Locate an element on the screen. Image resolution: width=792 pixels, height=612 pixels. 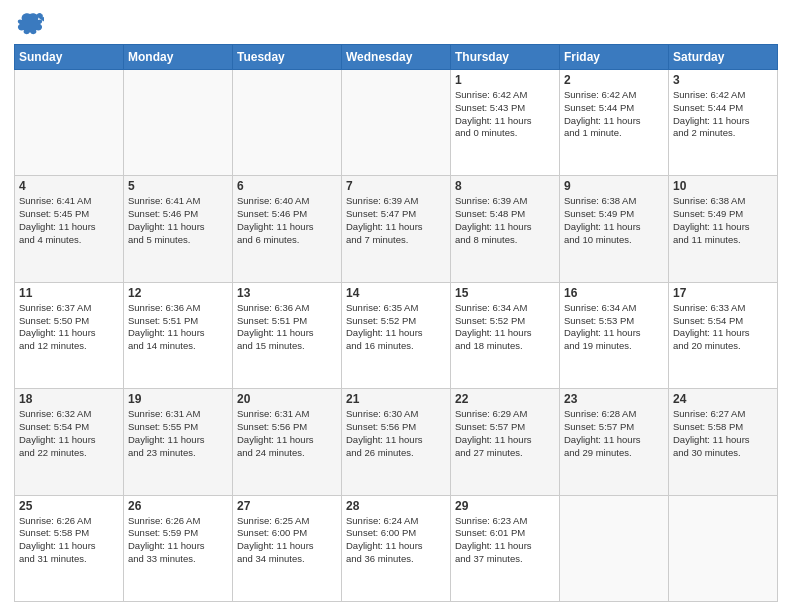
day-info: Sunrise: 6:29 AM Sunset: 5:57 PM Dayligh… is located at coordinates (505, 434).